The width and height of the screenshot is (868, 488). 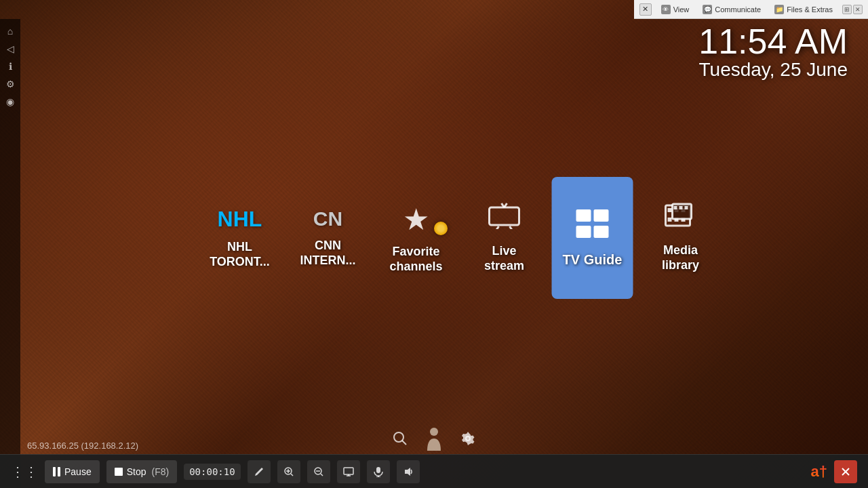 I want to click on nhl-logo: NHL, so click(x=240, y=220).